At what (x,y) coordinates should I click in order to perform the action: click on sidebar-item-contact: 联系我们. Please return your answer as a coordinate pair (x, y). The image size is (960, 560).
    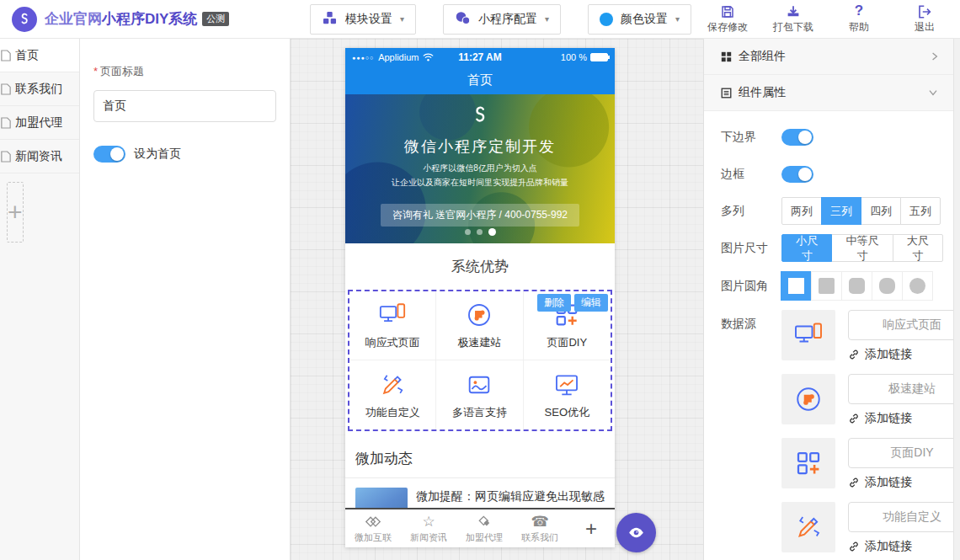
    Looking at the image, I should click on (40, 89).